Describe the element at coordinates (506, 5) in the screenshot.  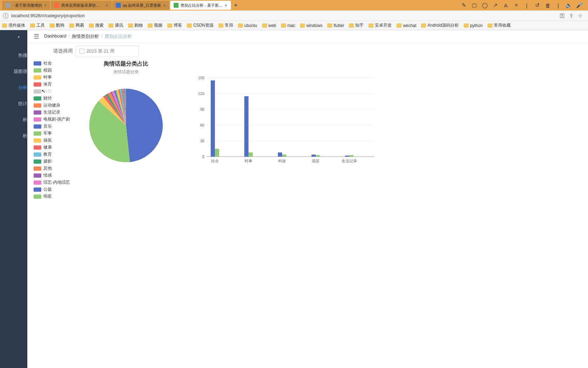
I see `text-icon: A` at that location.